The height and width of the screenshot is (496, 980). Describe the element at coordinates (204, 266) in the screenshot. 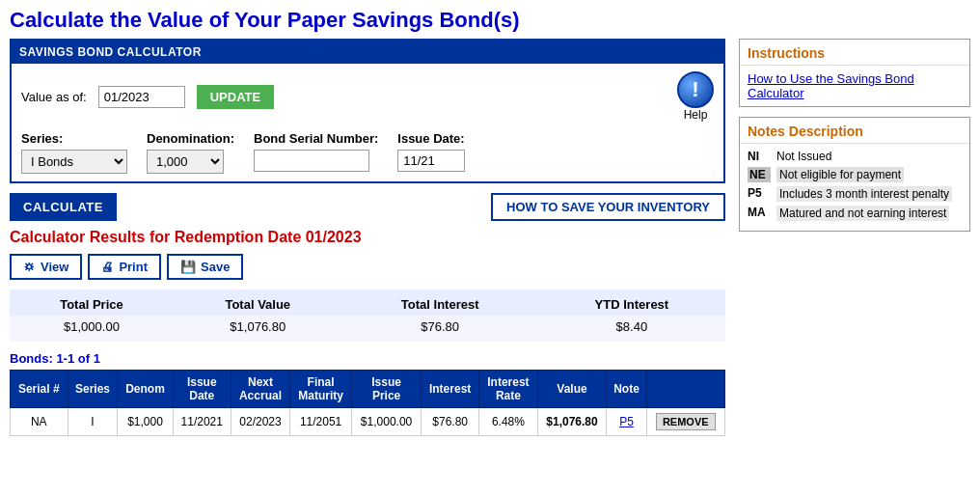

I see `save-button: 💾 Save` at that location.